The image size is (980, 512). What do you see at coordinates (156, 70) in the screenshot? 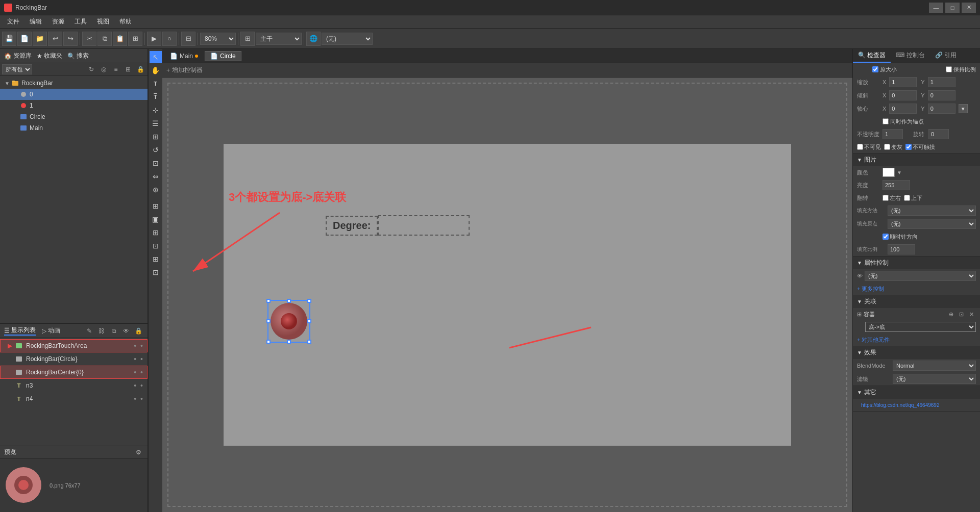
I see `tool-hand: ✋` at bounding box center [156, 70].